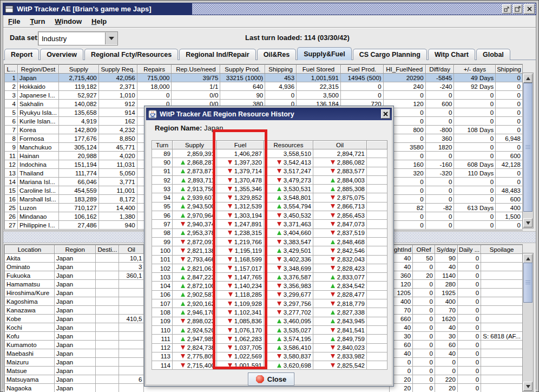 This screenshot has width=539, height=392. Describe the element at coordinates (270, 268) in the screenshot. I see `table-row: 1022,821,0611,157,0173,348,6992,828,423` at that location.